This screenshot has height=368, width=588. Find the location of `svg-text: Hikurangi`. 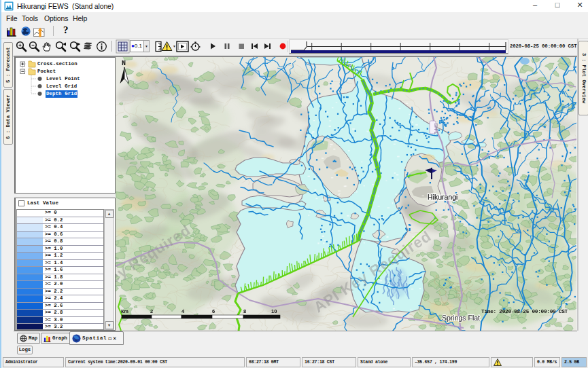

svg-text: Hikurangi is located at coordinates (443, 197).